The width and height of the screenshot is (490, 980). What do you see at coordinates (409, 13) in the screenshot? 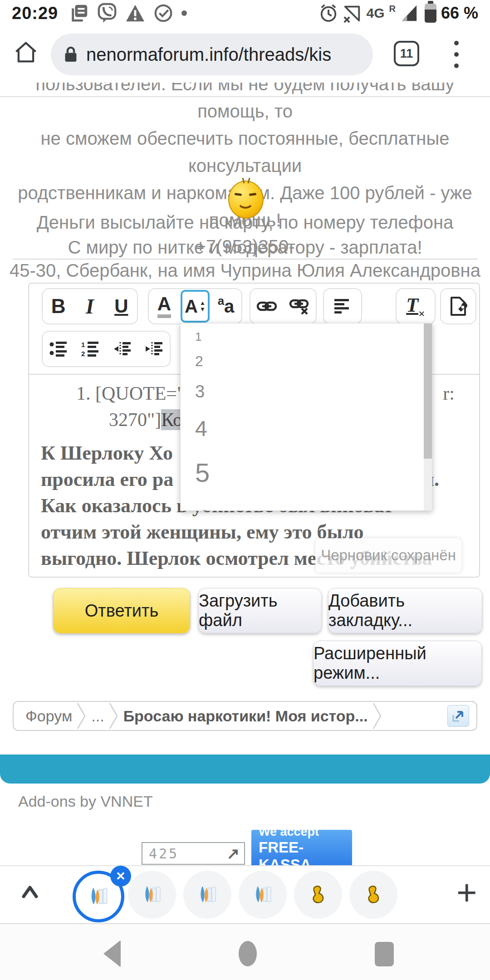
I see `signal-strength-icon` at bounding box center [409, 13].